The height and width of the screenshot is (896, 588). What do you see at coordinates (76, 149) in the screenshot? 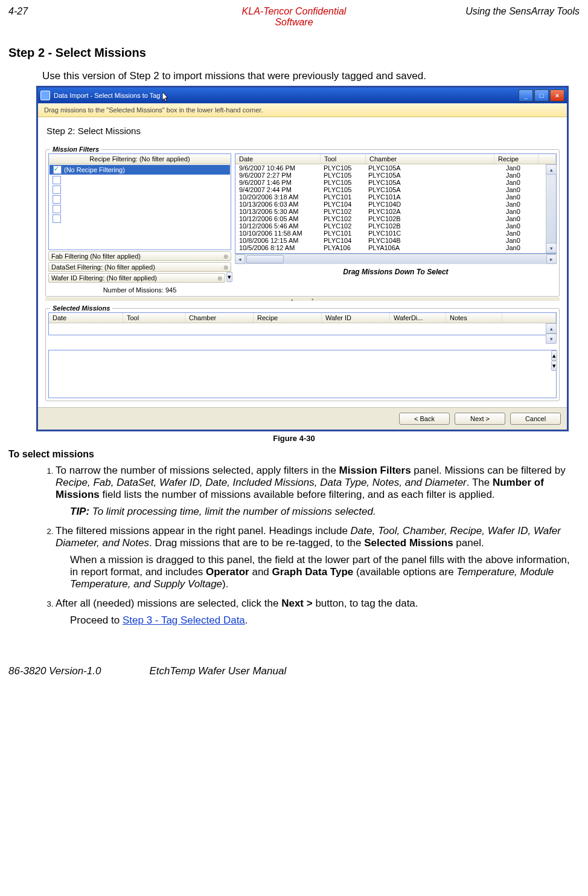
I see `mission-filters-legend: Mission Filters` at bounding box center [76, 149].